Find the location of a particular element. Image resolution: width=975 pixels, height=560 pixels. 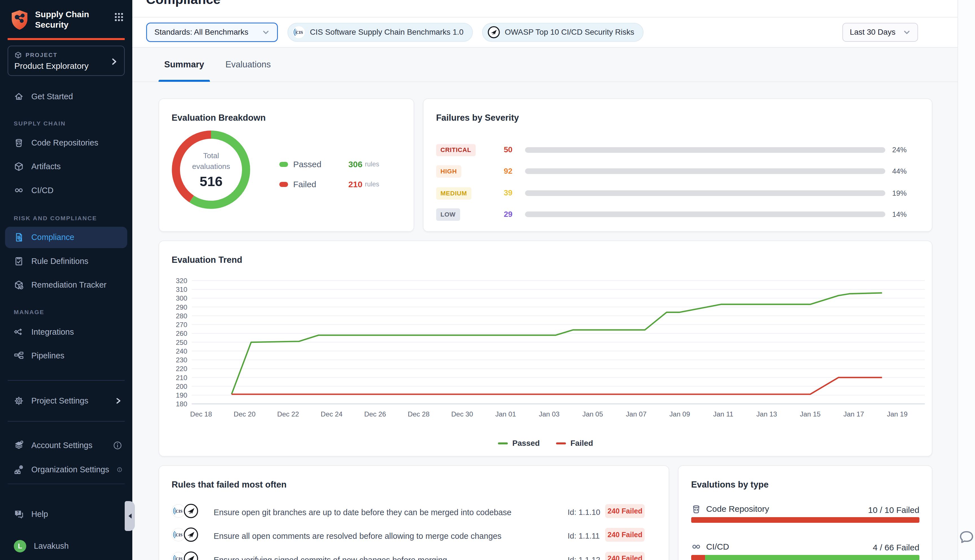

sidebar-item-label: Integrations is located at coordinates (52, 332).